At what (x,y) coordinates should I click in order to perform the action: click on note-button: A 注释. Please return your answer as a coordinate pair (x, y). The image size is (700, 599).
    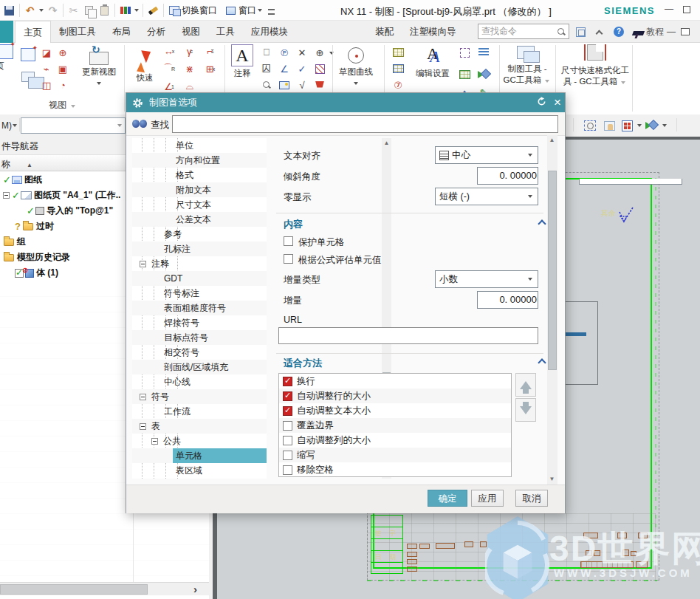
    Looking at the image, I should click on (242, 62).